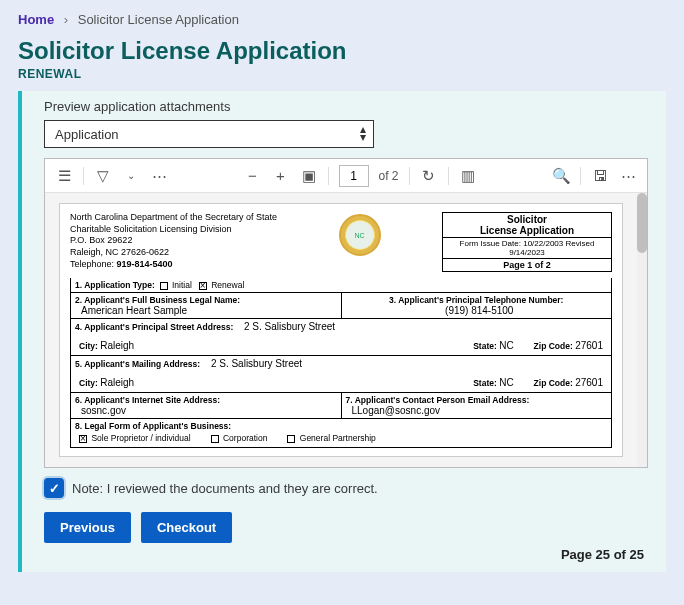  I want to click on zoom-out-icon: −, so click(253, 176).